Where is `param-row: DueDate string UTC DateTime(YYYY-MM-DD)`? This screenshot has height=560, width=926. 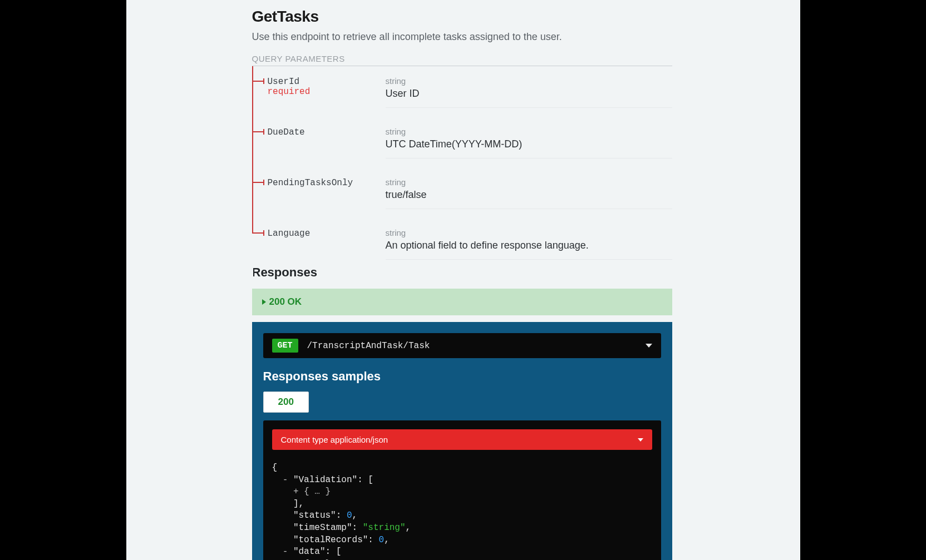
param-row: DueDate string UTC DateTime(YYYY-MM-DD) is located at coordinates (462, 142).